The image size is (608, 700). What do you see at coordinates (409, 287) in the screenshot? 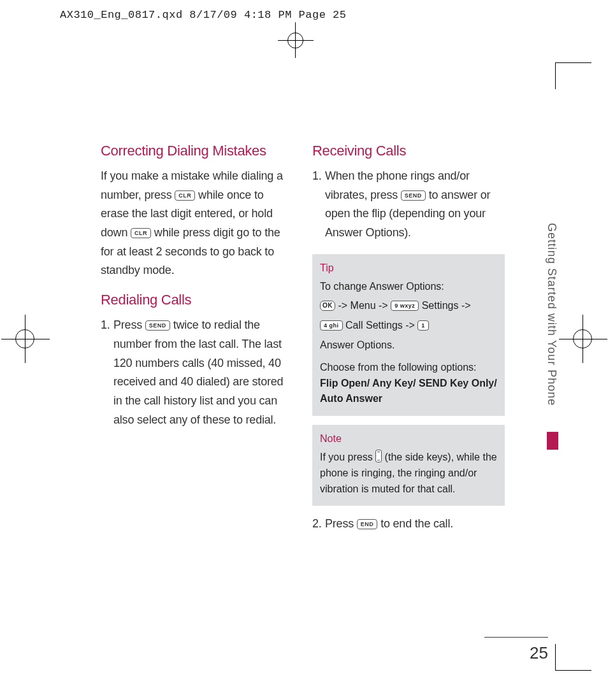
I see `text: To change Answer Options:` at bounding box center [409, 287].